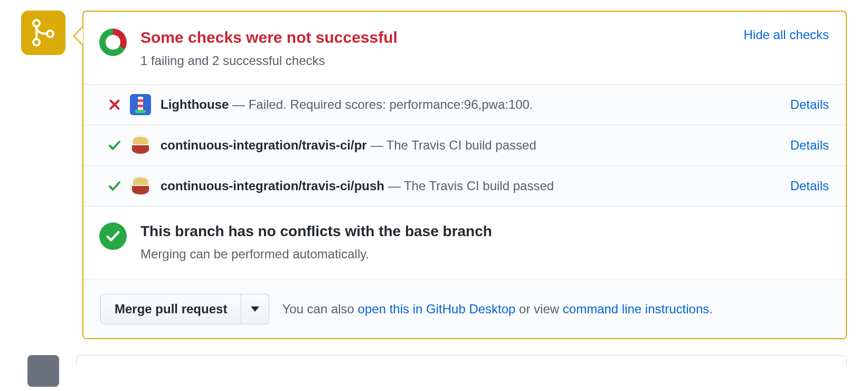 The image size is (868, 391). Describe the element at coordinates (115, 105) in the screenshot. I see `x-icon` at that location.